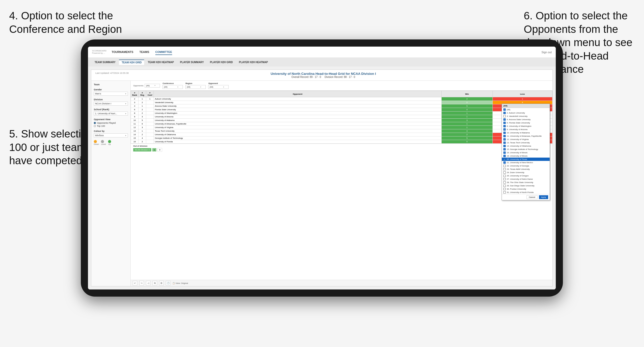 This screenshot has width=644, height=347. I want to click on dropdown-item: 9. University of Arizona, so click(526, 129).